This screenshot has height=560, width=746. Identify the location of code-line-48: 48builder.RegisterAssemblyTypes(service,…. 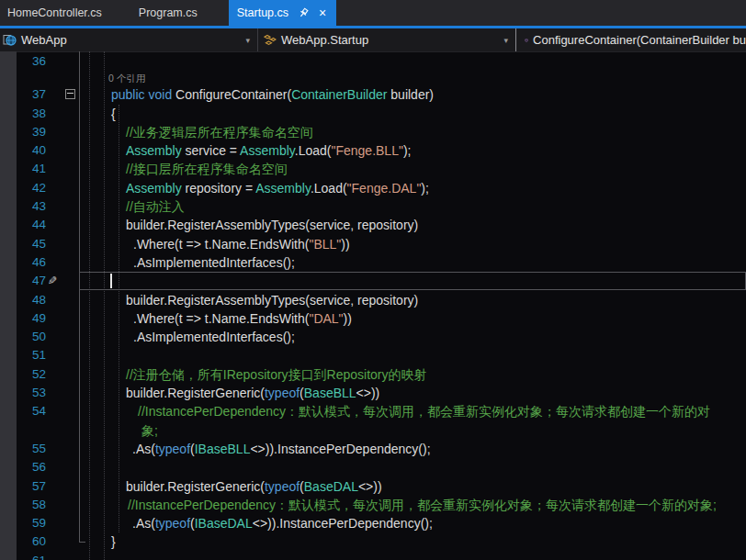
(373, 300).